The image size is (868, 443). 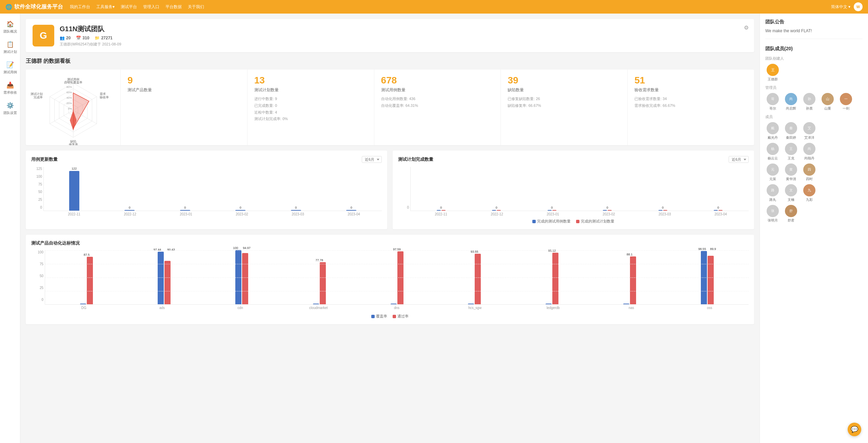 I want to click on bar-val-2023-02: 0, so click(x=241, y=208).